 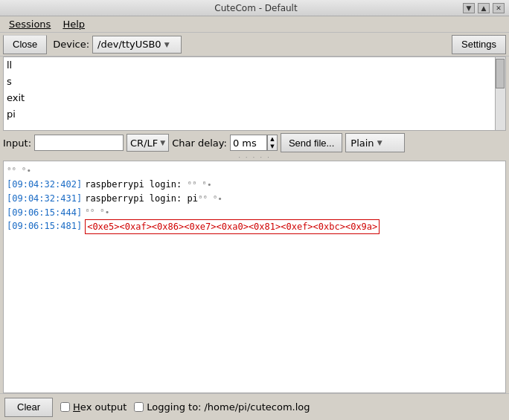 What do you see at coordinates (254, 98) in the screenshot?
I see `list-item: exit` at bounding box center [254, 98].